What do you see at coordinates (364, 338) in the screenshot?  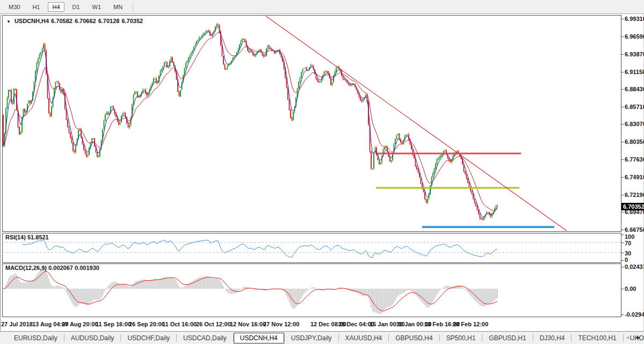 I see `chart-tab-xauusd-h4: XAUUSD,H4` at bounding box center [364, 338].